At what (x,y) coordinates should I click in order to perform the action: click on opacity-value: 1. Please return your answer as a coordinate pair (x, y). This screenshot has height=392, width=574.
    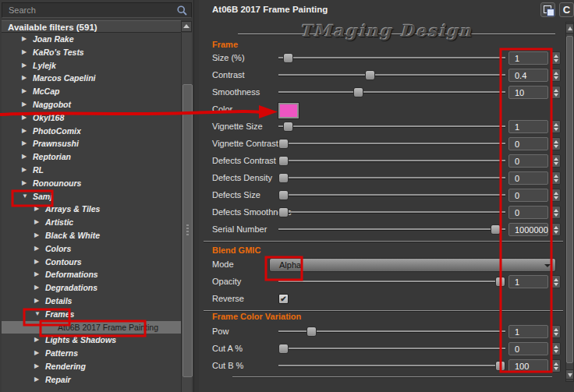
    Looking at the image, I should click on (529, 282).